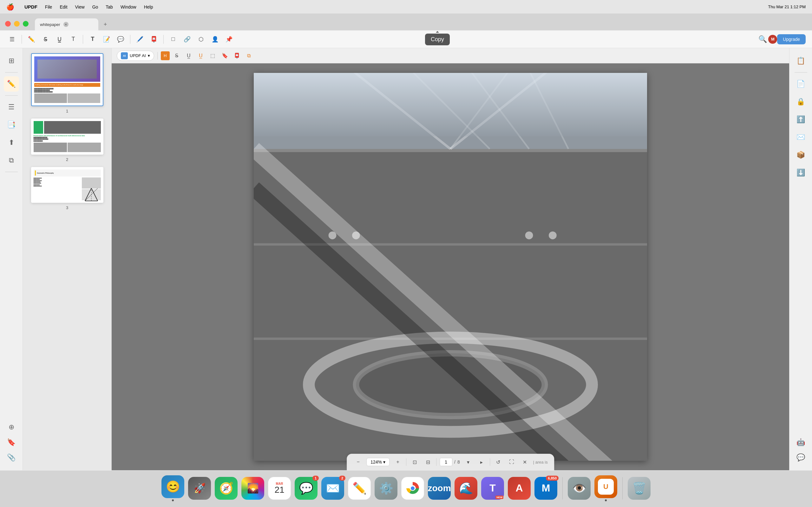  Describe the element at coordinates (226, 488) in the screenshot. I see `dock-safari-icon: 🧭` at that location.